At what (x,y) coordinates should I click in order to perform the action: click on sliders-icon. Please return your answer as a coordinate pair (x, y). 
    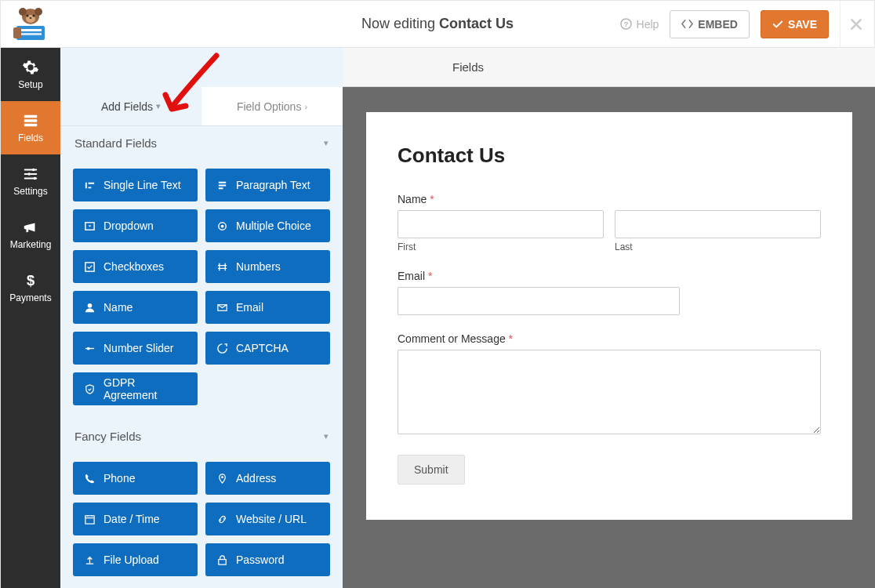
    Looking at the image, I should click on (31, 174).